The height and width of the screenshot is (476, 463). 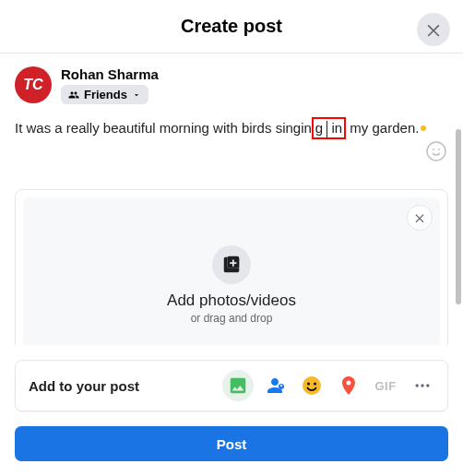 What do you see at coordinates (74, 95) in the screenshot?
I see `friends-icon` at bounding box center [74, 95].